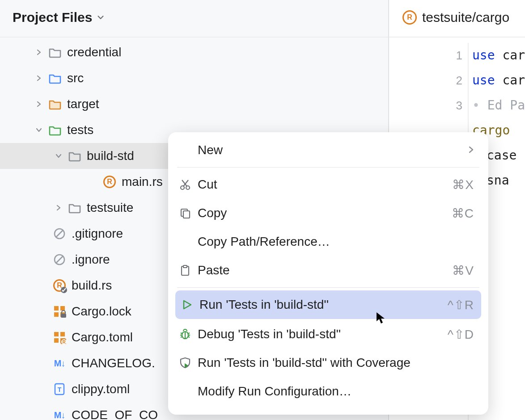 The image size is (525, 420). I want to click on context-menu-item: New, so click(328, 150).